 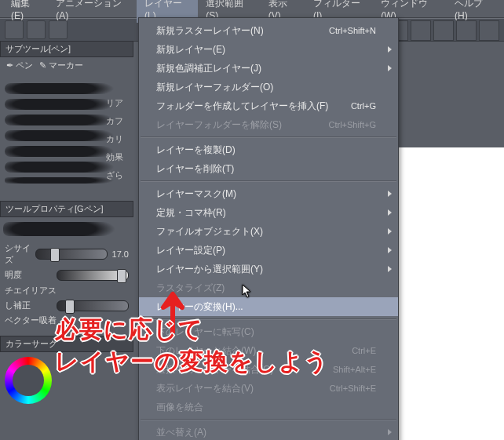 What do you see at coordinates (268, 431) in the screenshot?
I see `menu-item: 並べ替え(A)` at bounding box center [268, 431].